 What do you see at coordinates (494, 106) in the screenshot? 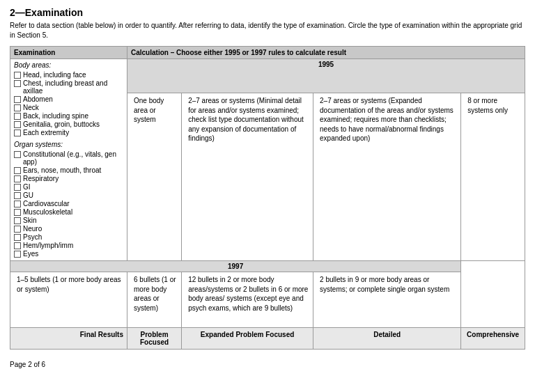
I see `cell-1995-4-text: 8 or more systems only` at bounding box center [494, 106].